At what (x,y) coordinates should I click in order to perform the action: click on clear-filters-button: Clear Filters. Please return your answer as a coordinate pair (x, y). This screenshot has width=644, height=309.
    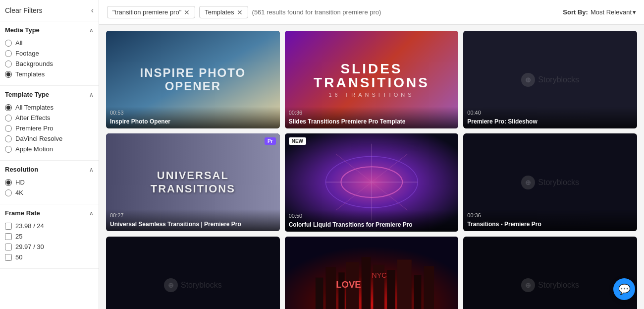
    Looking at the image, I should click on (24, 10).